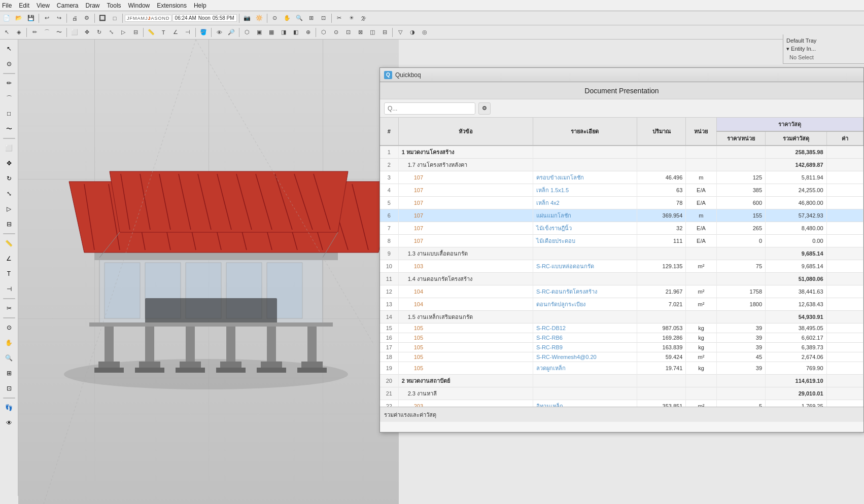 The image size is (864, 504). I want to click on table-row: 18105S-RC-Wiremesh4@0.2059.424m²452,674.…, so click(622, 357).